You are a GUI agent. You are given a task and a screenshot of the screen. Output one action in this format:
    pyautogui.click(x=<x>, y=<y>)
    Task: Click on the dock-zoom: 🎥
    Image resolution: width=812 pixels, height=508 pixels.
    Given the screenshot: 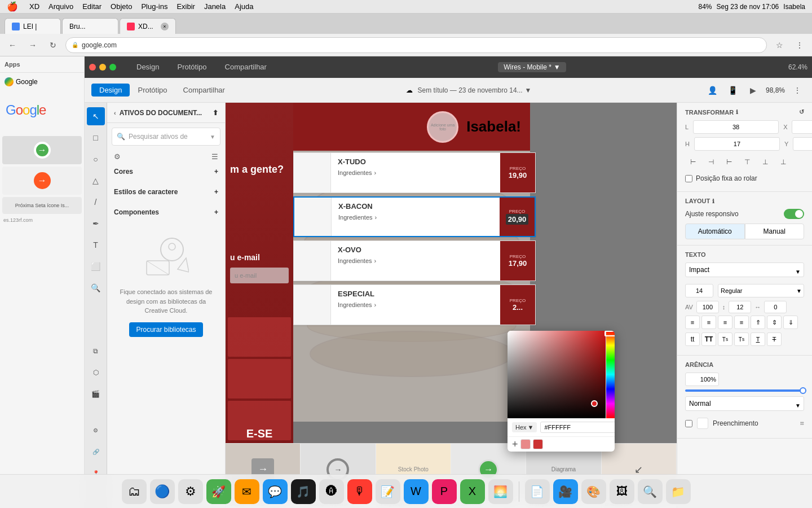 What is the action you would take?
    pyautogui.click(x=566, y=492)
    